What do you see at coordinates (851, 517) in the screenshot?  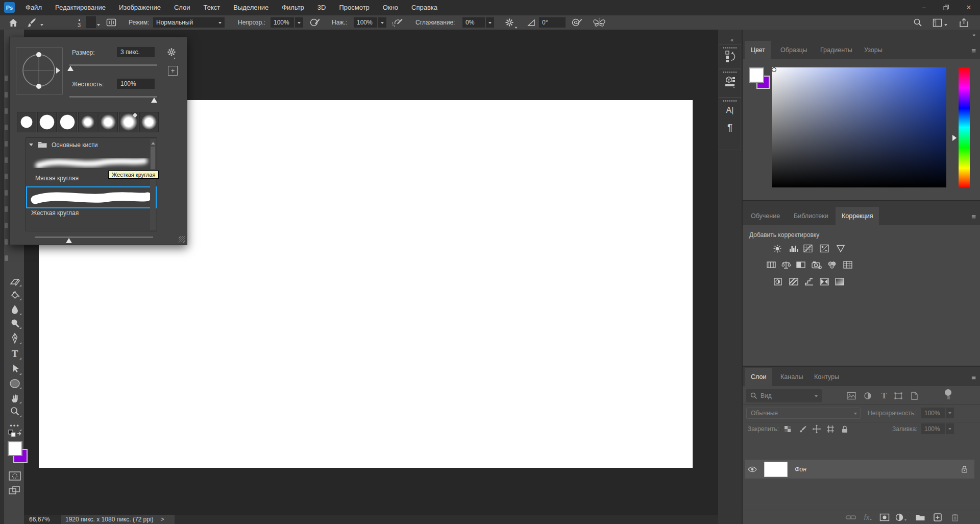 I see `link-layers-icon` at bounding box center [851, 517].